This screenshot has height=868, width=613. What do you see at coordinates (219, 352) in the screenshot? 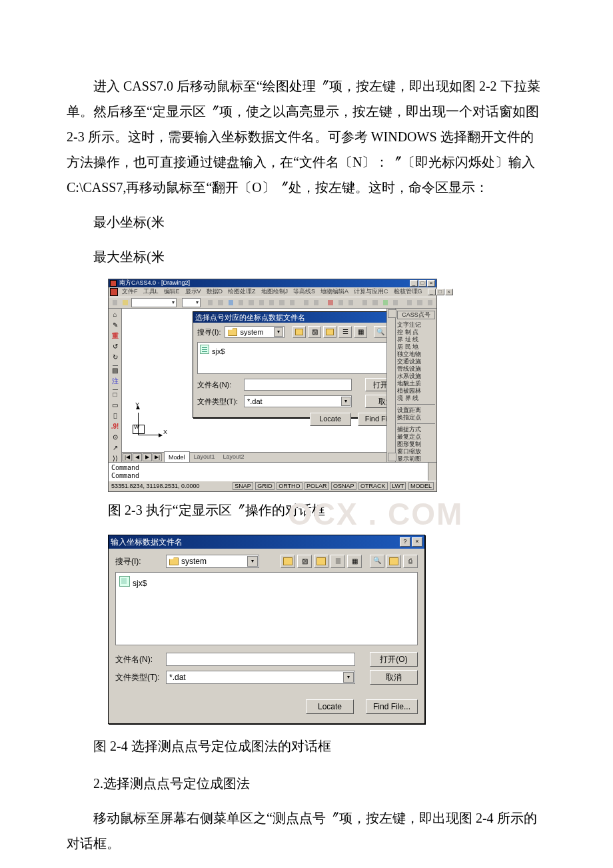
I see `file-item: sjx$` at bounding box center [219, 352].